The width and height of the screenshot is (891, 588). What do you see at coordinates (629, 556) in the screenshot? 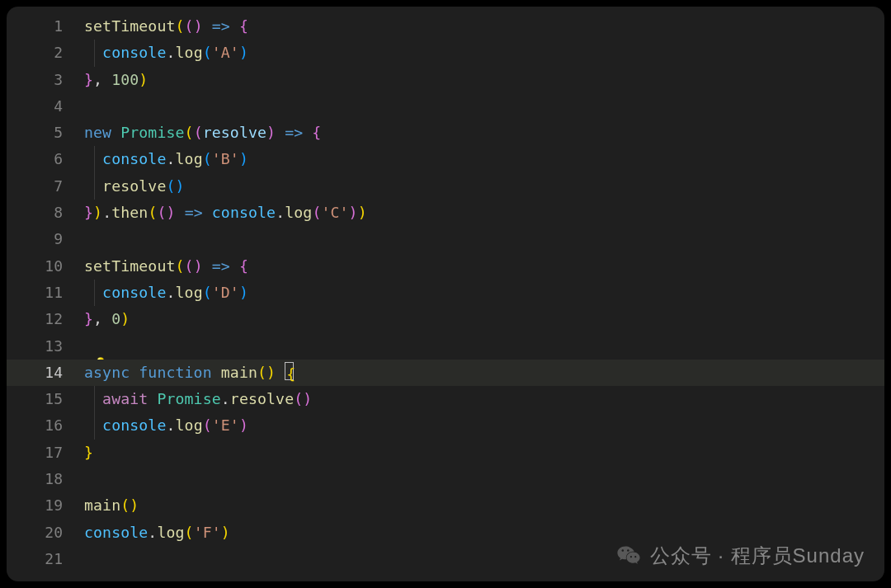
I see `wechat-icon` at bounding box center [629, 556].